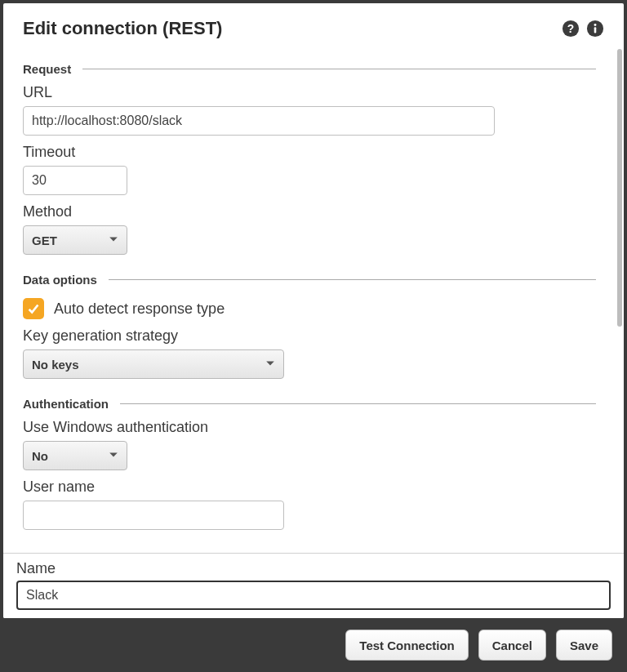 The image size is (627, 672). I want to click on method-select: GET, so click(75, 240).